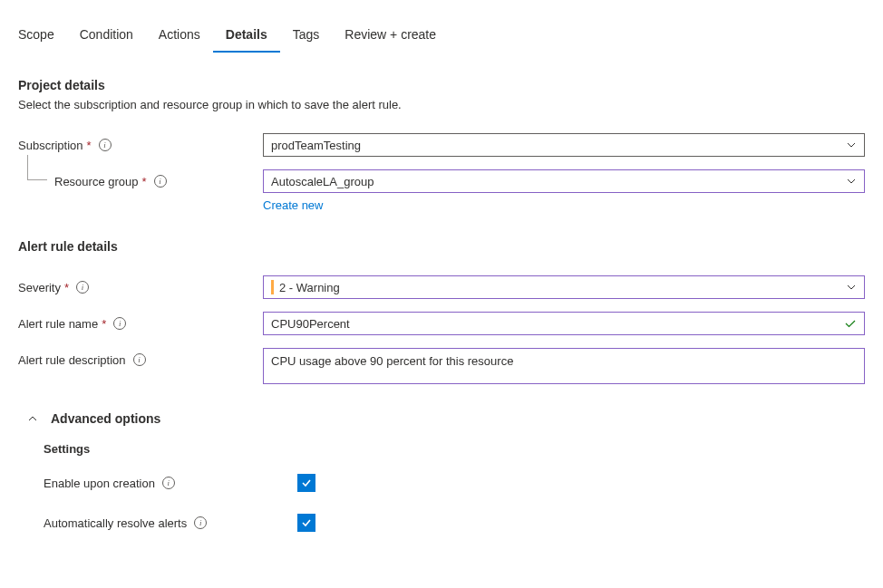 The image size is (883, 588). I want to click on validation-check-icon, so click(850, 323).